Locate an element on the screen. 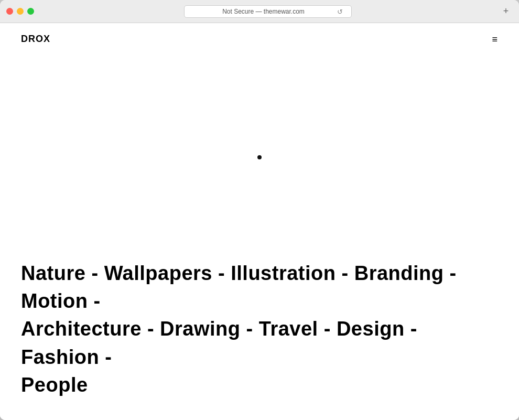 The image size is (519, 420). categories-line-3: People is located at coordinates (260, 385).